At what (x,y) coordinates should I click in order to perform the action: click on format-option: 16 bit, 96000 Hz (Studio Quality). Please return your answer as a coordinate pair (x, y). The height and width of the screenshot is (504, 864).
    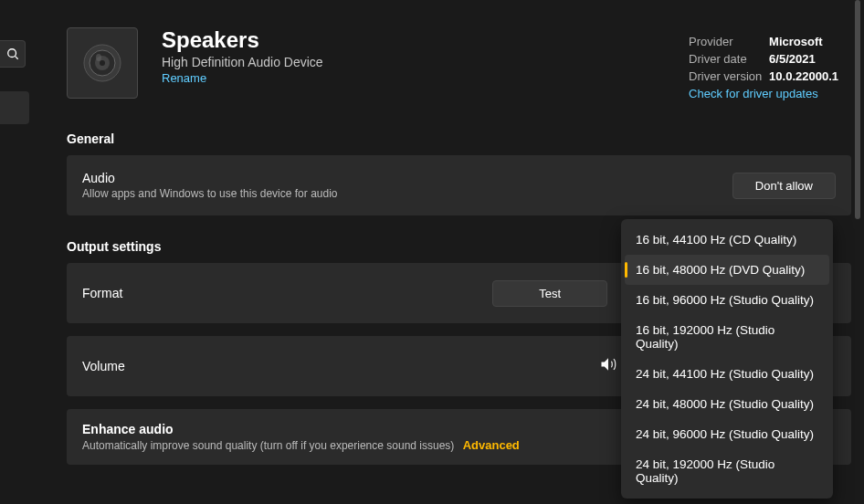
    Looking at the image, I should click on (727, 299).